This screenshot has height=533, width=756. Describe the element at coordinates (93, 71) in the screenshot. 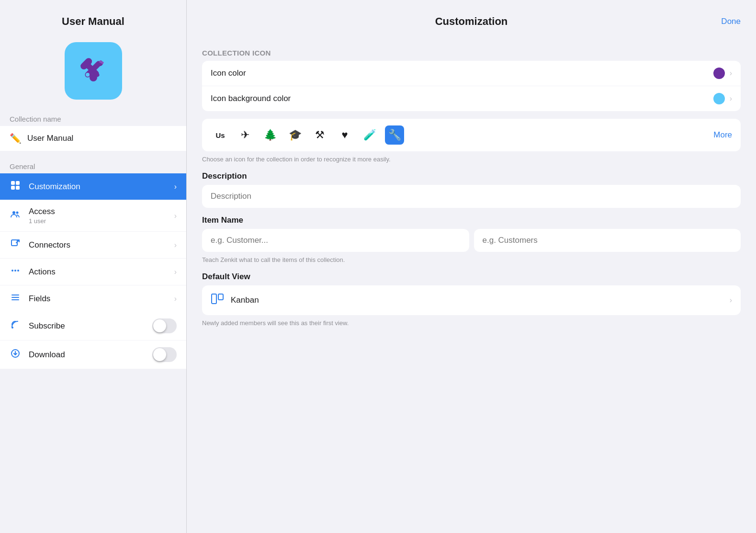

I see `wrench-icon` at that location.